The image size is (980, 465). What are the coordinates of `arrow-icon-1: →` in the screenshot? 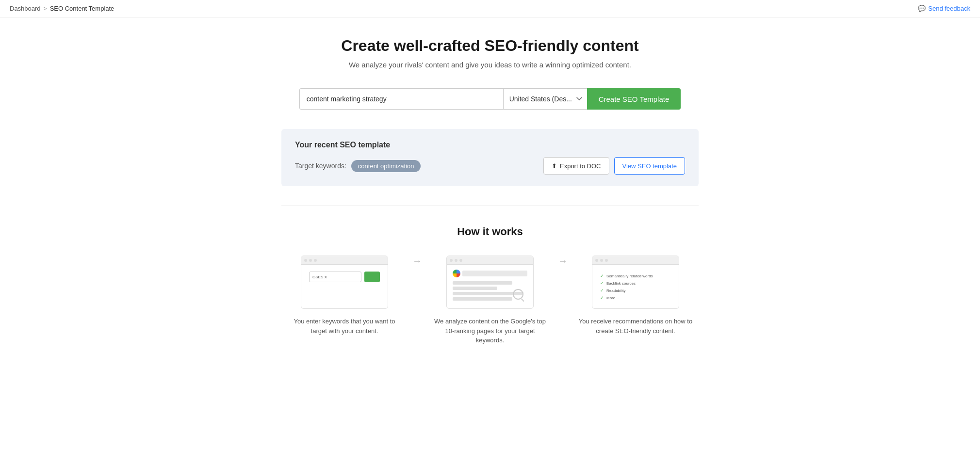 It's located at (417, 261).